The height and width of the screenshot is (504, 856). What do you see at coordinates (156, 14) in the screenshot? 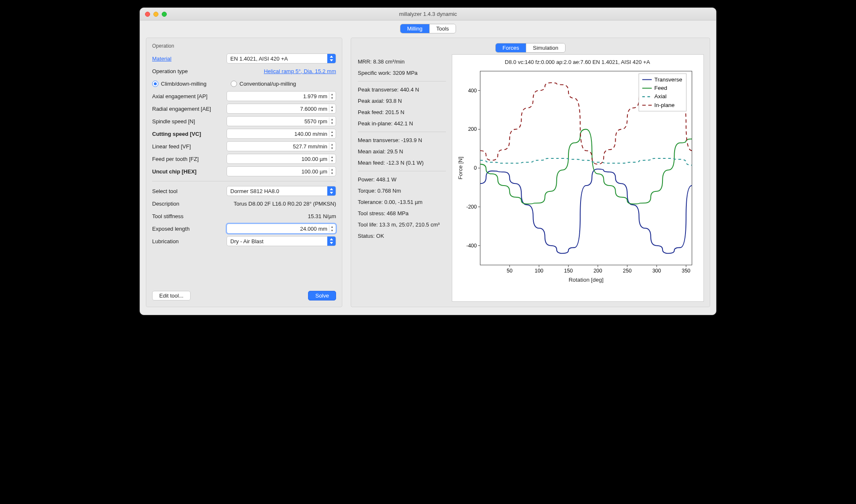
I see `minimize-icon` at bounding box center [156, 14].